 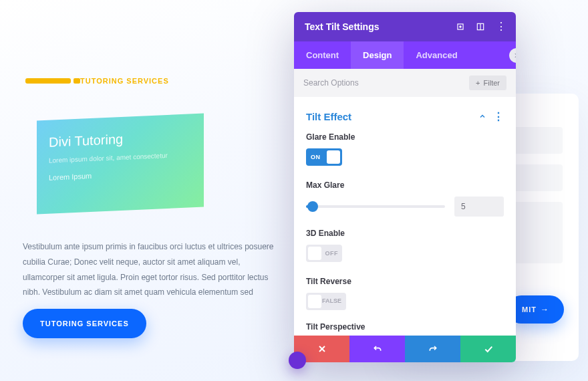 I want to click on slider-thumb, so click(x=313, y=207).